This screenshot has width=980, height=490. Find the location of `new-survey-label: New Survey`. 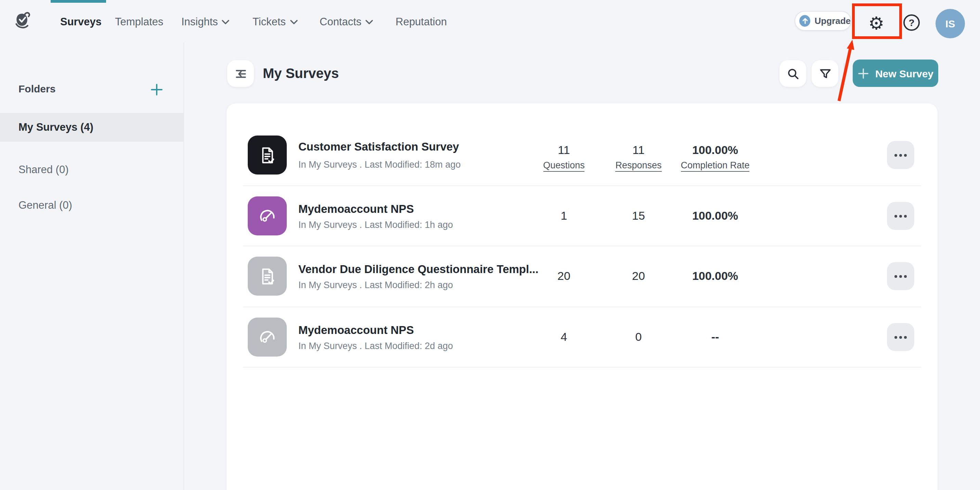

new-survey-label: New Survey is located at coordinates (905, 73).